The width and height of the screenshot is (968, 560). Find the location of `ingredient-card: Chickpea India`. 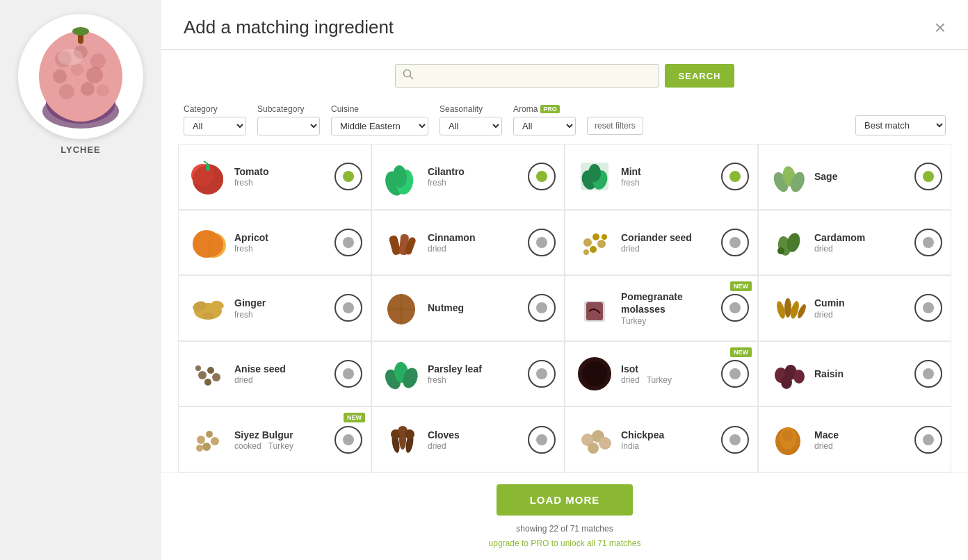

ingredient-card: Chickpea India is located at coordinates (661, 439).